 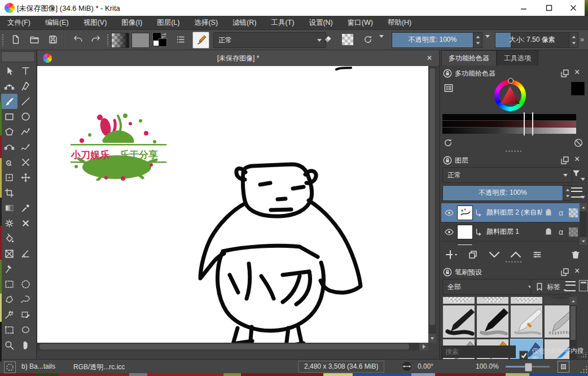 What do you see at coordinates (449, 88) in the screenshot?
I see `color-selector-settings-icon` at bounding box center [449, 88].